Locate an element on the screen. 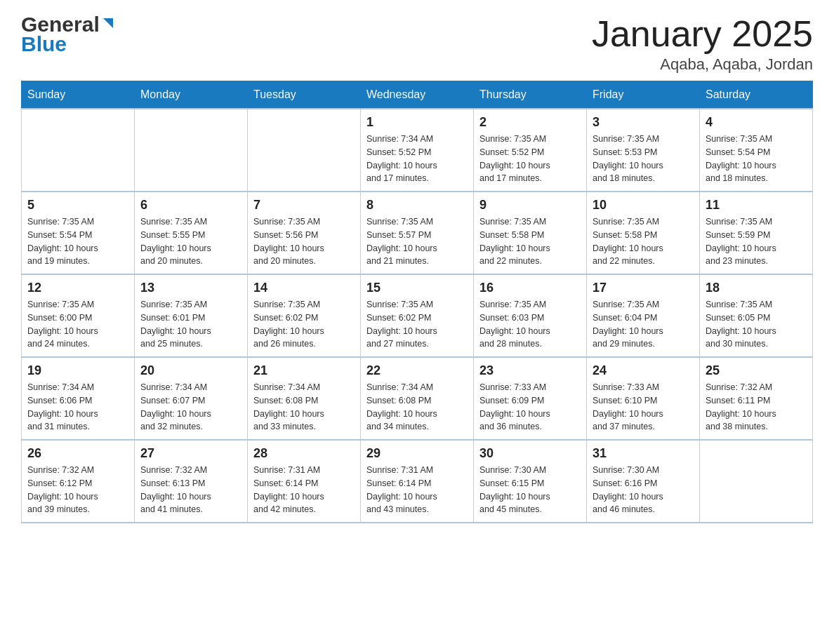  calendar-day-12: 12Sunrise: 7:35 AM Sunset: 6:00 PM Dayli… is located at coordinates (79, 316).